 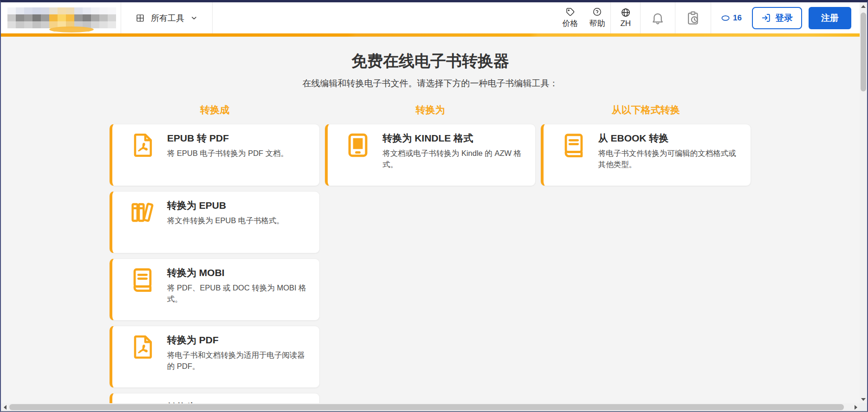 I want to click on all-tools-label: 所有工具, so click(x=168, y=18).